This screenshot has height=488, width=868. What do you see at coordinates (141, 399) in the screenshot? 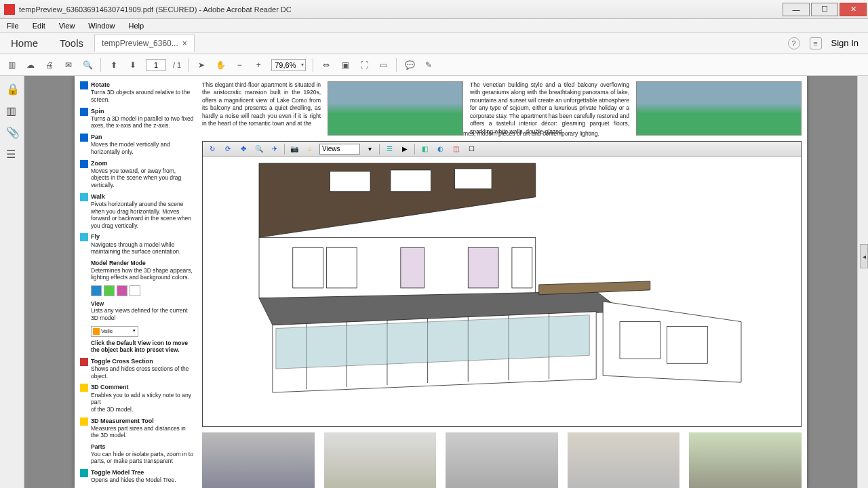
I see `h-comment-d: Enables you to add a sticky note to any …` at bounding box center [141, 399].